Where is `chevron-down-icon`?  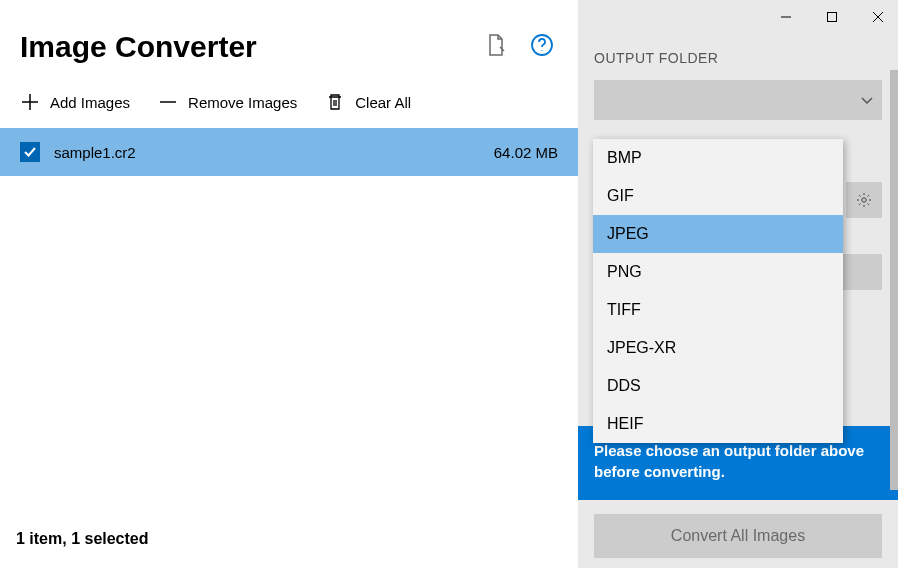 chevron-down-icon is located at coordinates (867, 100).